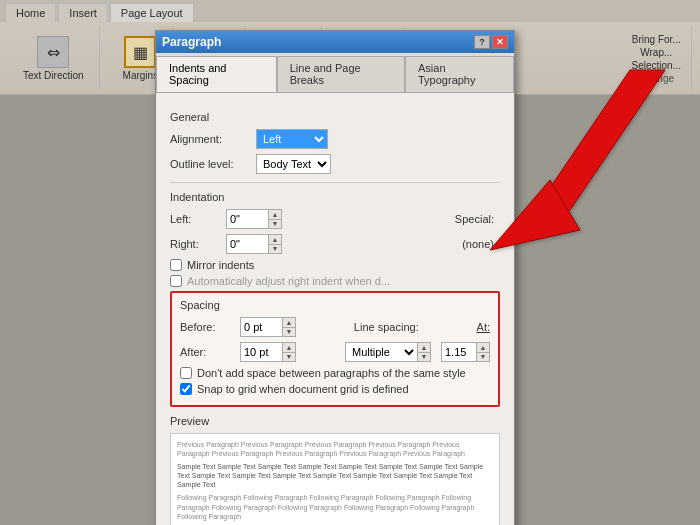 The width and height of the screenshot is (700, 525). Describe the element at coordinates (192, 42) in the screenshot. I see `dialog-title: Paragraph` at that location.